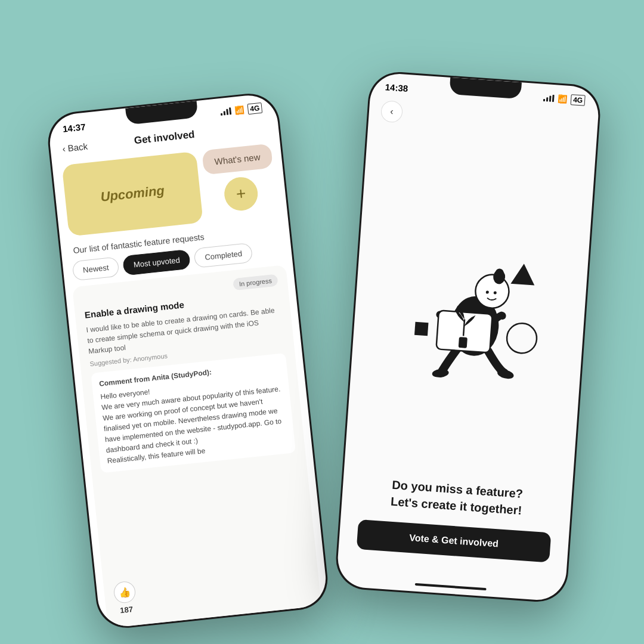  I want to click on upcoming-label: Upcoming, so click(132, 194).